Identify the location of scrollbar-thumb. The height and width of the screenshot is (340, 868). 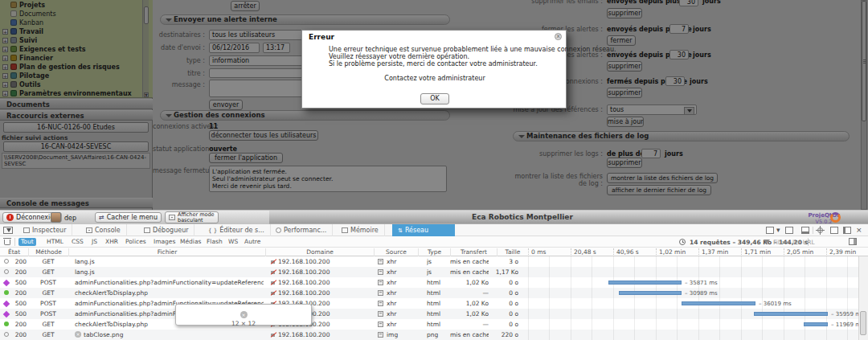
(863, 323).